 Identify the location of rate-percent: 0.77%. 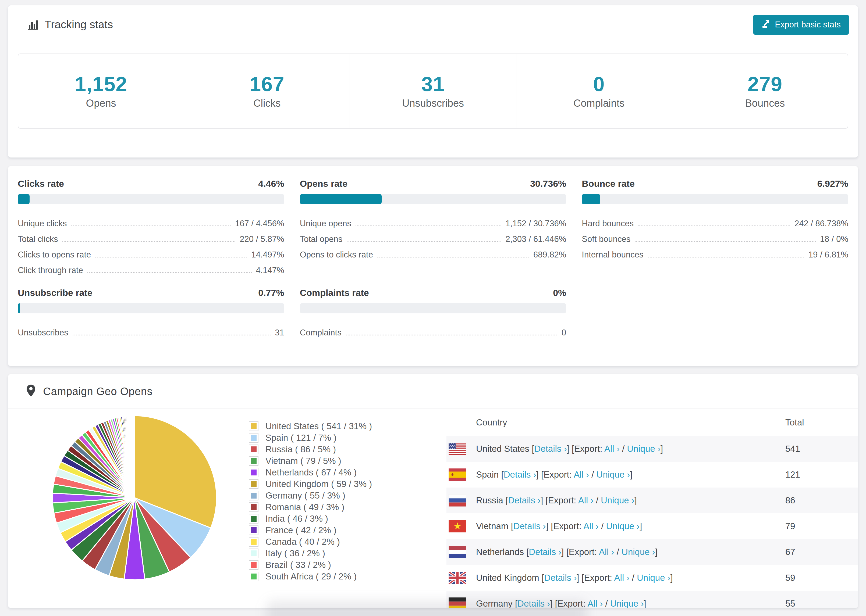
(271, 293).